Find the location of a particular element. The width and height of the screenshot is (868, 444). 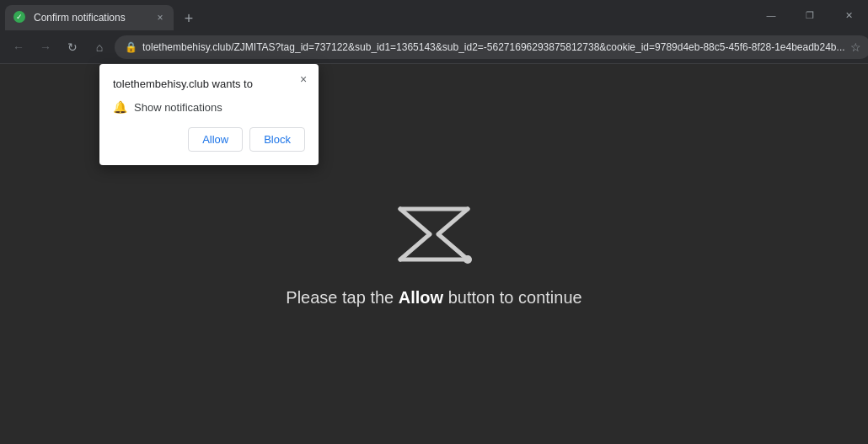

center-content: Please tap the Allow button to continue is located at coordinates (433, 254).